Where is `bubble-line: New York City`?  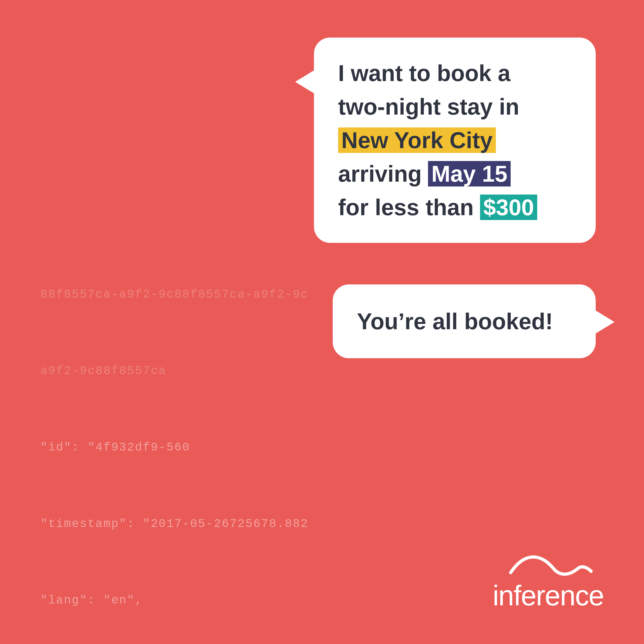
bubble-line: New York City is located at coordinates (455, 140).